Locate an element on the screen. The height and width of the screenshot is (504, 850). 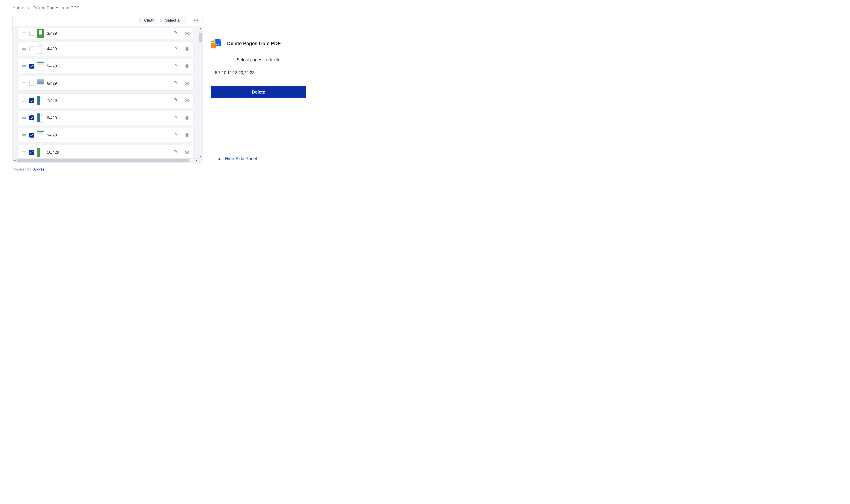
footer-prefix: Powered by is located at coordinates (22, 169).